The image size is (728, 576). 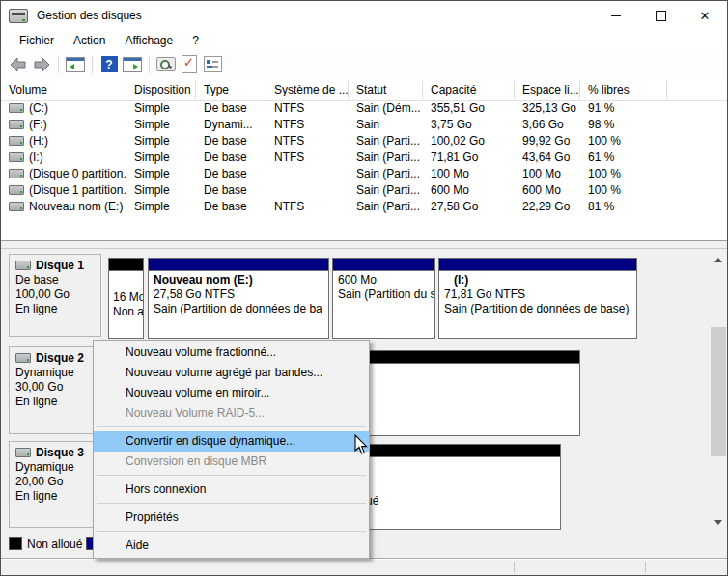 What do you see at coordinates (705, 15) in the screenshot?
I see `close-button: ✕` at bounding box center [705, 15].